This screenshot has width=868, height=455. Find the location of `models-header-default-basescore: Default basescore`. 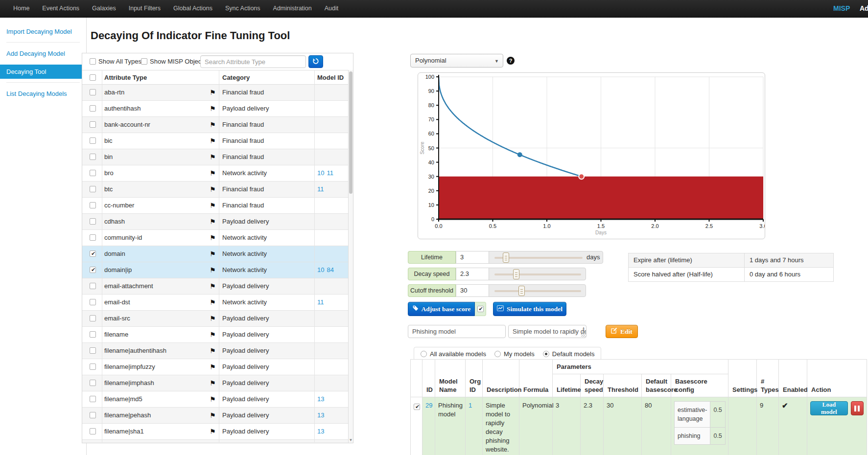

models-header-default-basescore: Default basescore is located at coordinates (657, 386).